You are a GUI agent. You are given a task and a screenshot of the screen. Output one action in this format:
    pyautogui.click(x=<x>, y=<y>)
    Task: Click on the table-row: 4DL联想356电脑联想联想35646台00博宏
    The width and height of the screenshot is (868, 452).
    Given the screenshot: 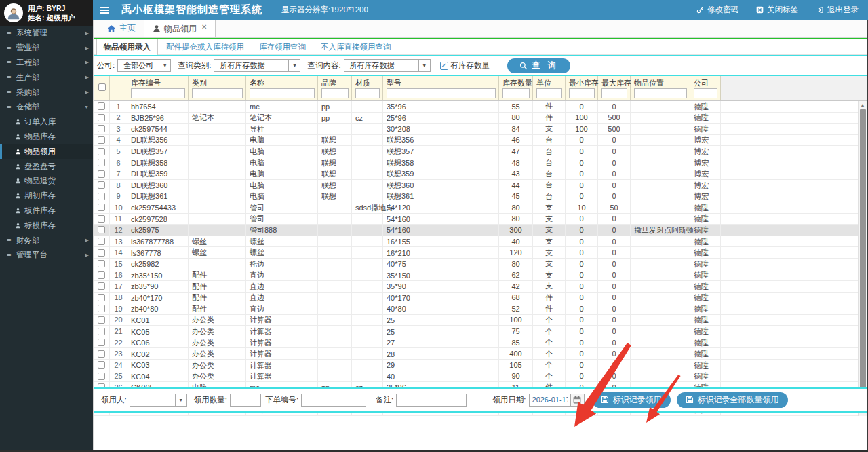 What is the action you would take?
    pyautogui.click(x=481, y=141)
    